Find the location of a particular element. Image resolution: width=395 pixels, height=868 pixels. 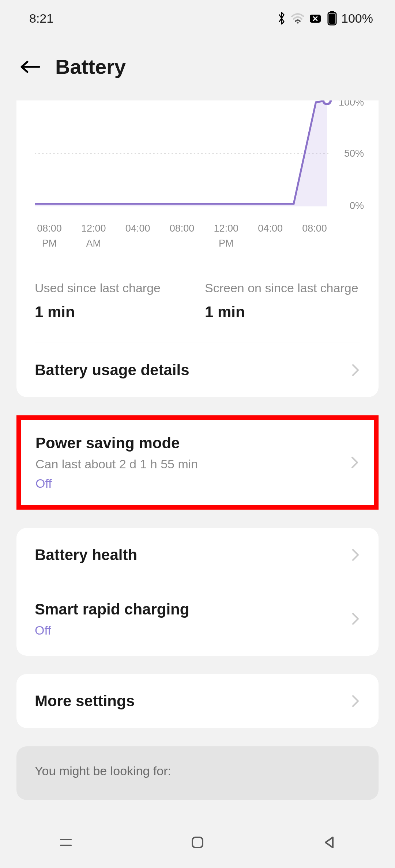

header: Battery is located at coordinates (198, 69).